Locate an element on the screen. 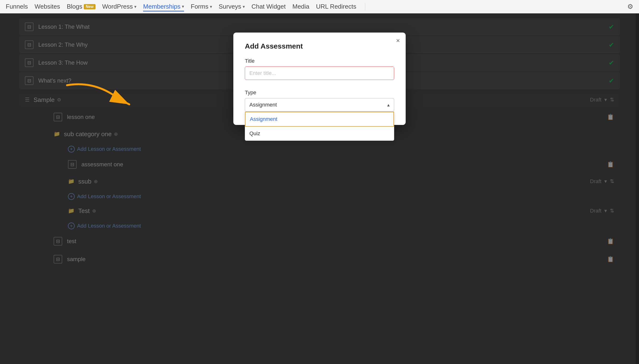 Image resolution: width=639 pixels, height=364 pixels. nav-wordpress: WordPress ▾ is located at coordinates (120, 6).